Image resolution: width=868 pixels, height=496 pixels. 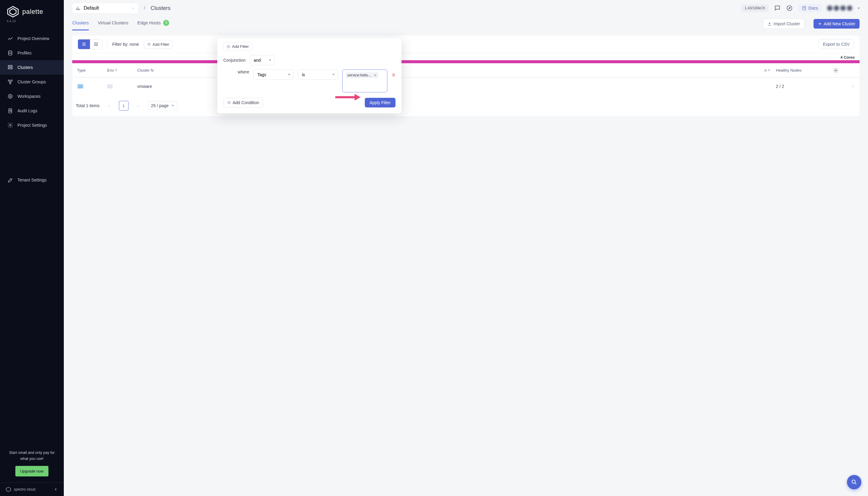 I want to click on breadcrumb-title: Clusters, so click(x=160, y=8).